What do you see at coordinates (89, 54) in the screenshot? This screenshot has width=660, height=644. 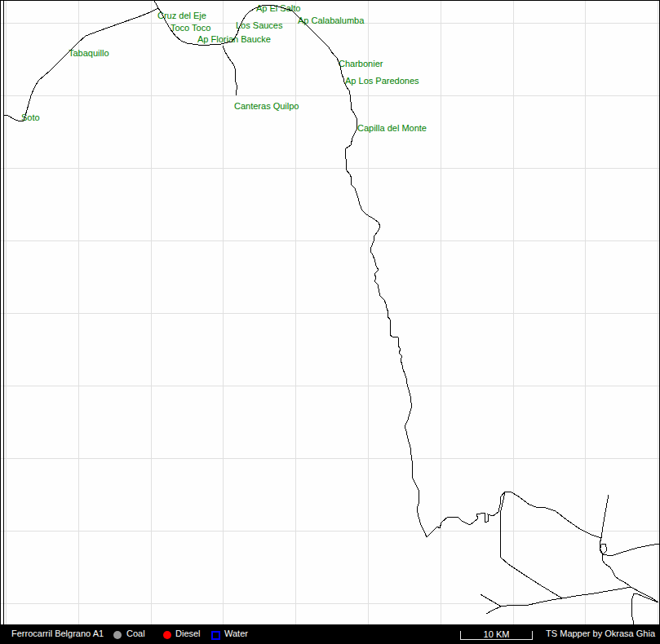 I see `station-label: Tabaquillo` at bounding box center [89, 54].